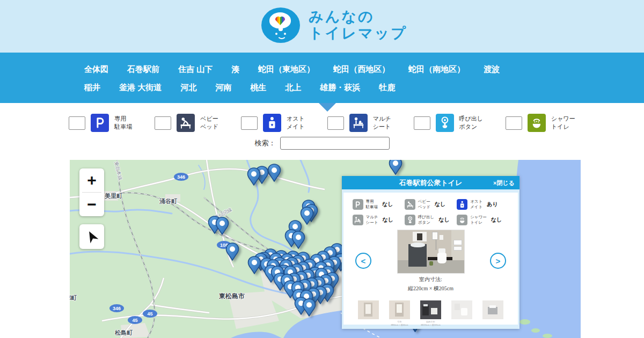 The height and width of the screenshot is (338, 644). Describe the element at coordinates (334, 25) in the screenshot. I see `site-logo: みんなの トイレマップ` at that location.